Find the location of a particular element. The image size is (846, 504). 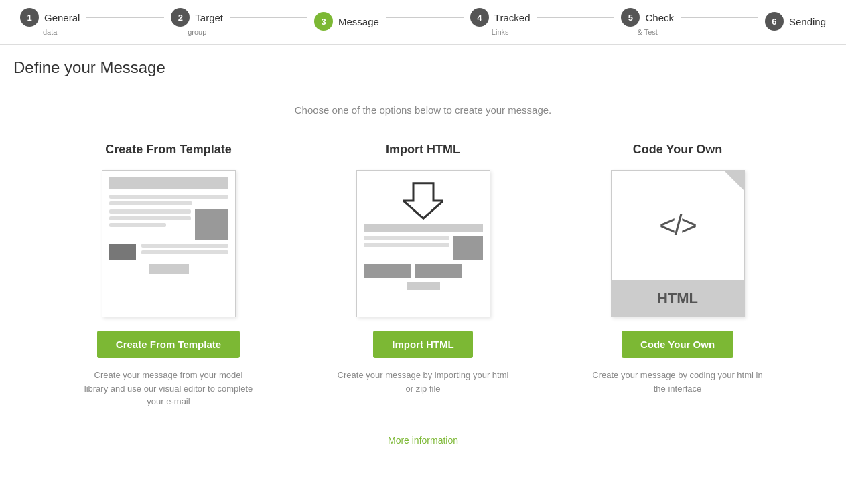

tpl-bar is located at coordinates (169, 183).